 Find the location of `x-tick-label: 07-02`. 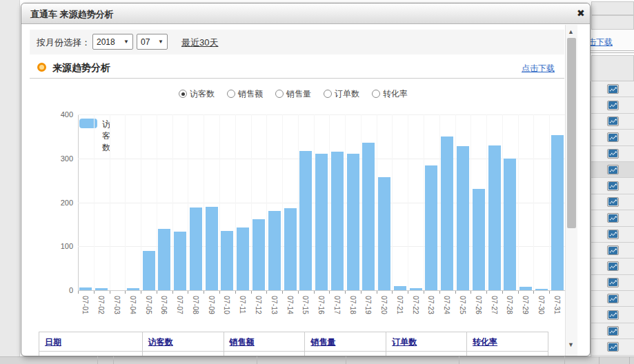

x-tick-label: 07-02 is located at coordinates (101, 307).